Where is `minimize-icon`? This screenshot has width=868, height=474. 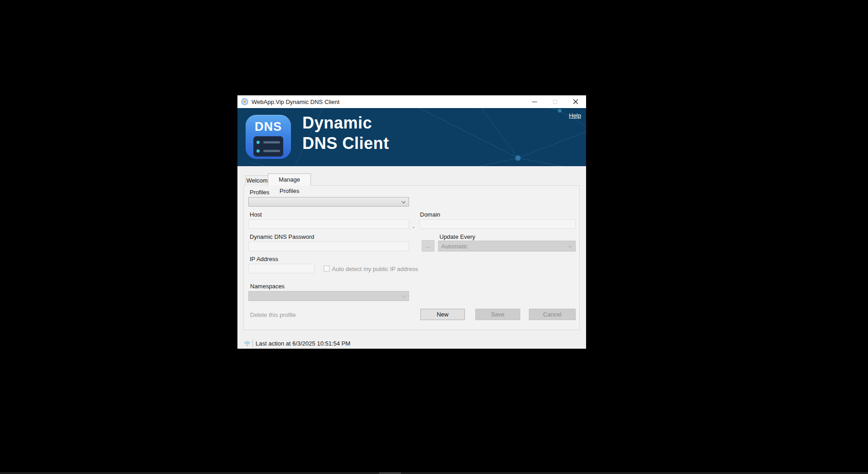
minimize-icon is located at coordinates (535, 102).